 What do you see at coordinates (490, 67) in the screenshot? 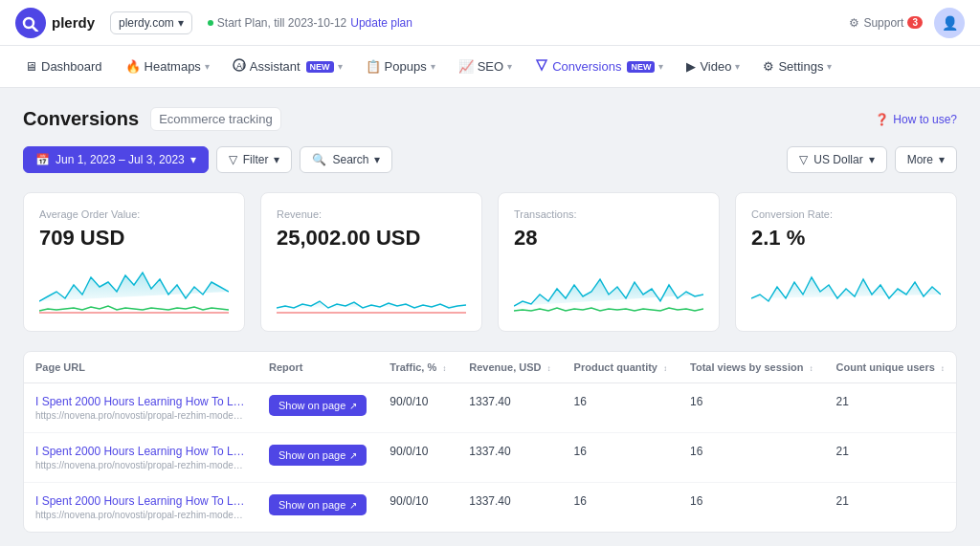
I see `nav-label-seo: SEO` at bounding box center [490, 67].